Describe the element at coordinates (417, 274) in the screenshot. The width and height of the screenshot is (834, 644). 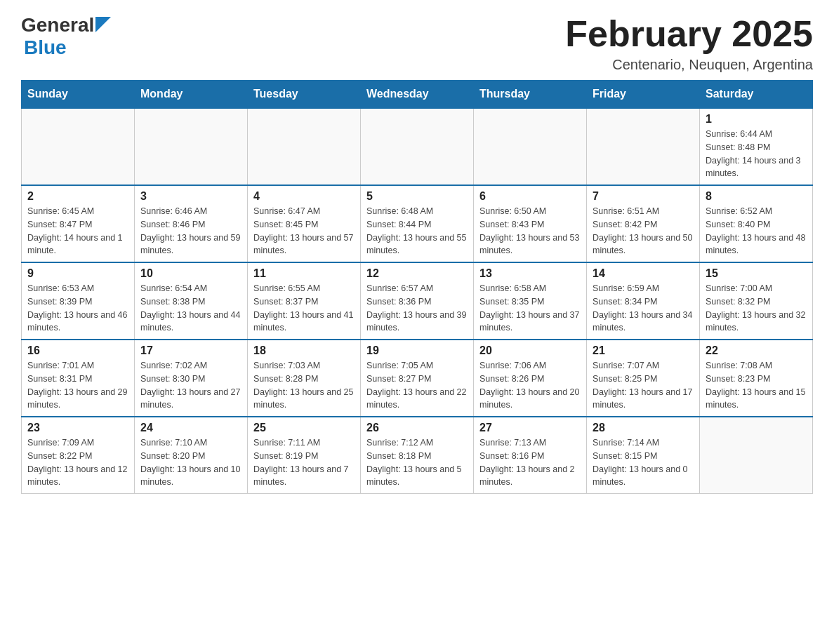
I see `day-number: 12` at that location.